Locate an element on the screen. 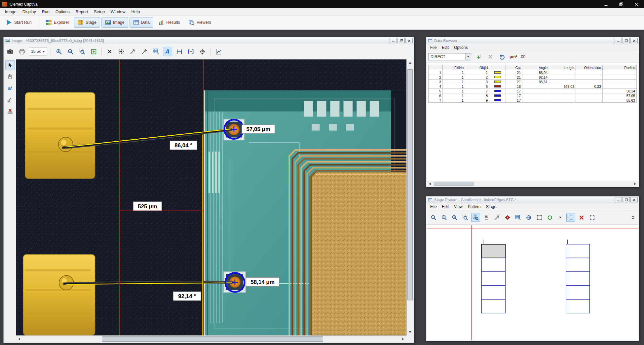  image-window-restore-button is located at coordinates (401, 41).